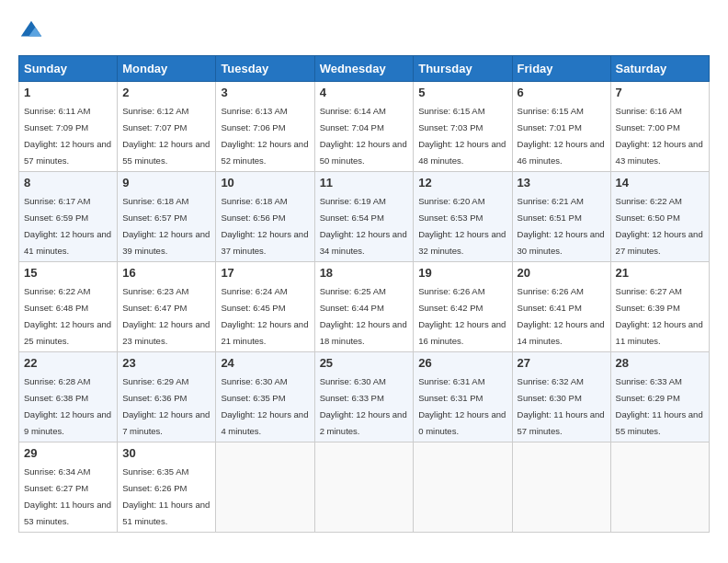 The width and height of the screenshot is (728, 563). What do you see at coordinates (265, 397) in the screenshot?
I see `calendar-cell: 24 Sunrise: 6:30 AMSunset: 6:35 PMDaylig…` at bounding box center [265, 397].